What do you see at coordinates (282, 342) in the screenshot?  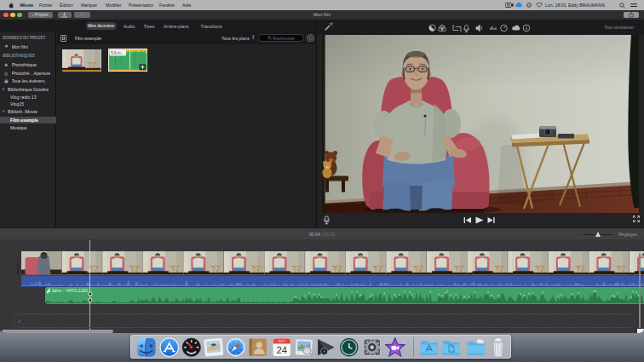 I see `svg-text: OCT.` at bounding box center [282, 342].